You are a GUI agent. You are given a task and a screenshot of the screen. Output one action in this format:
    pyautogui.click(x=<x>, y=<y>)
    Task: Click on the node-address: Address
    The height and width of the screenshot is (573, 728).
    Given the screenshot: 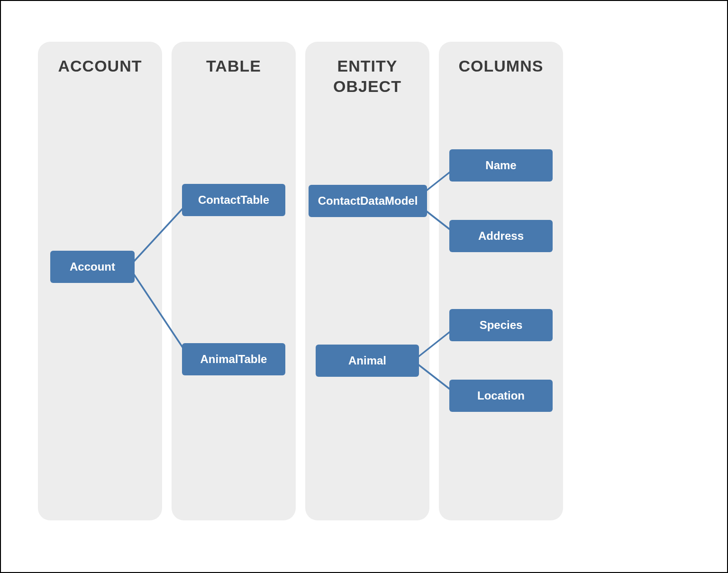 What is the action you would take?
    pyautogui.click(x=501, y=236)
    